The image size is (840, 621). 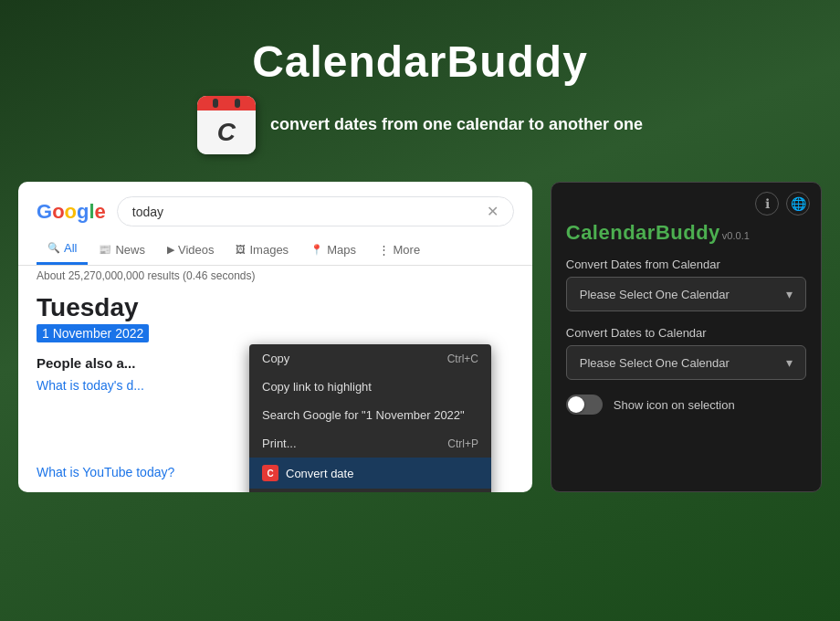 I want to click on app-icon-top, so click(x=226, y=103).